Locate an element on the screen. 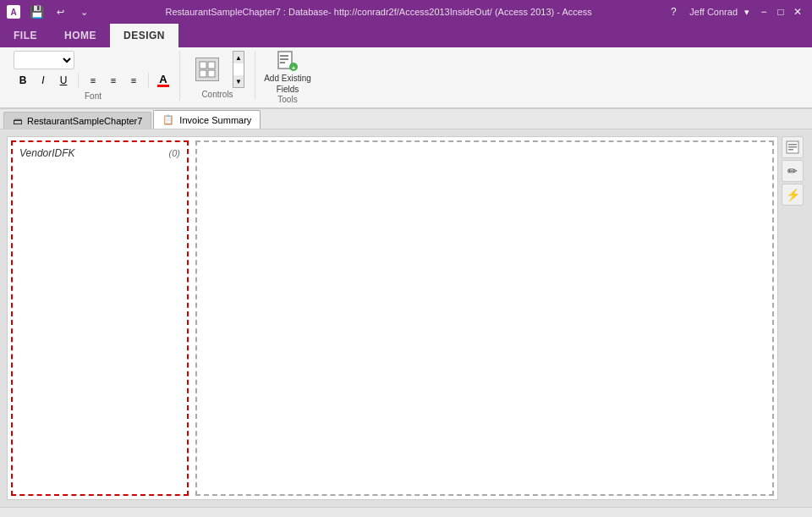 This screenshot has height=517, width=812. font-buttons: B I U ≡ ≡ ≡ A is located at coordinates (93, 70).